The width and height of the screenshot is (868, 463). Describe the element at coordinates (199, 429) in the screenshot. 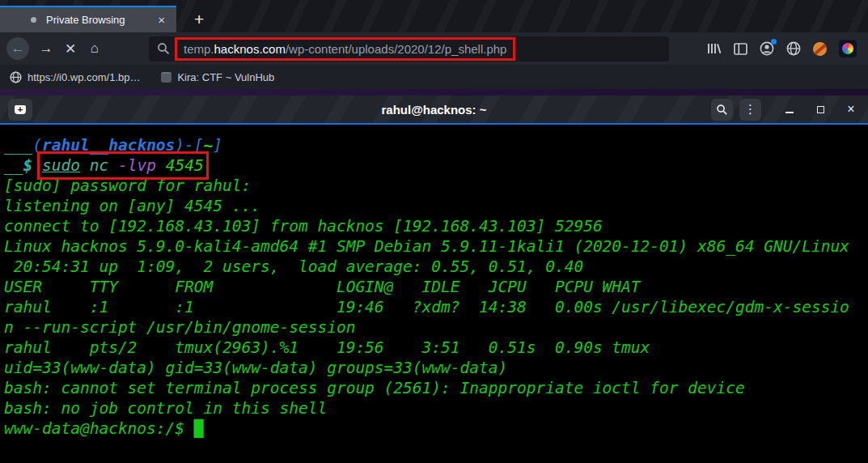

I see `terminal-cursor: █` at that location.